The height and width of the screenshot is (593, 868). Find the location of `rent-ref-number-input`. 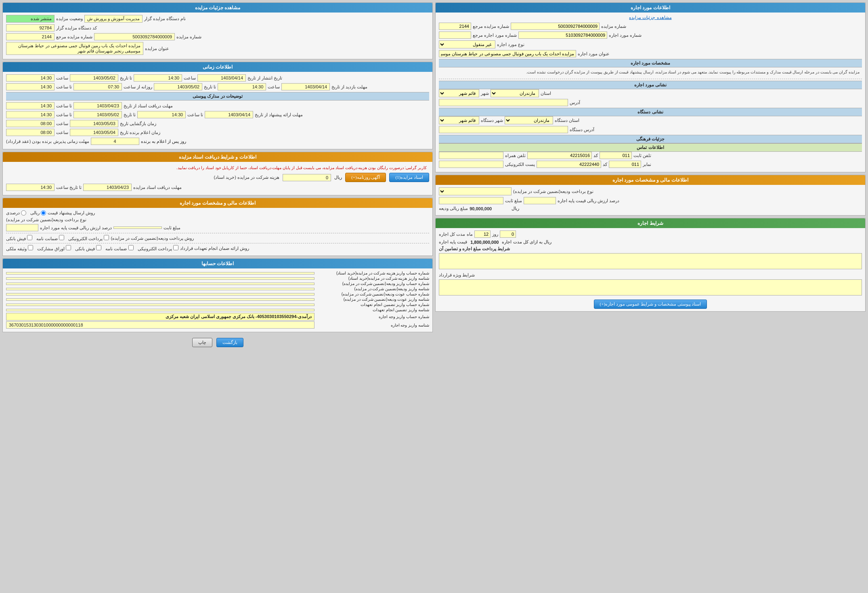

rent-ref-number-input is located at coordinates (455, 35).